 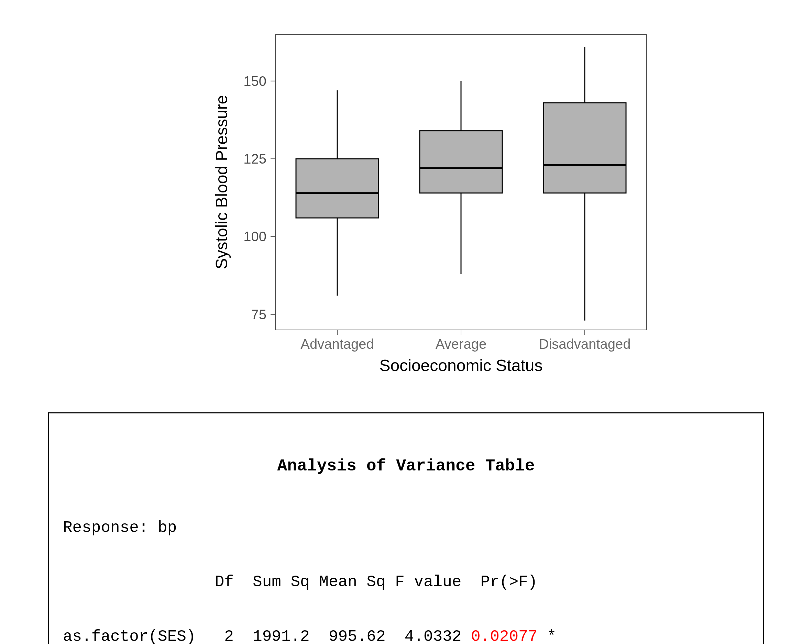 What do you see at coordinates (461, 344) in the screenshot?
I see `x-tick-label: Average` at bounding box center [461, 344].